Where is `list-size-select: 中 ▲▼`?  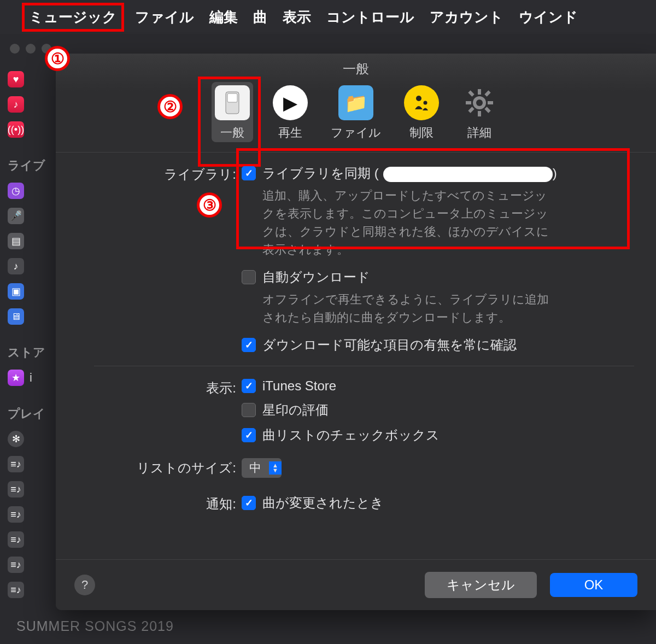
list-size-select: 中 ▲▼ is located at coordinates (261, 468).